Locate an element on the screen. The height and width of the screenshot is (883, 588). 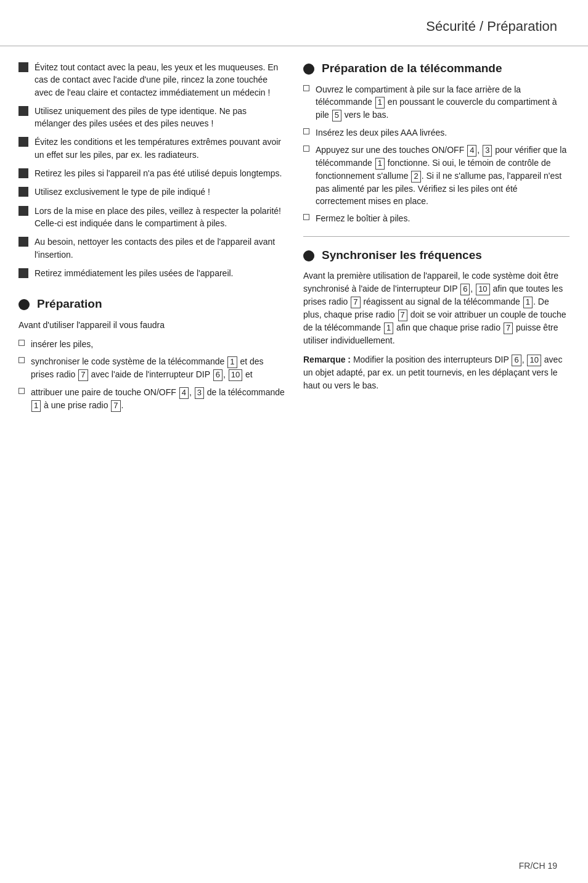
preparation-bullet-icon is located at coordinates (24, 305).